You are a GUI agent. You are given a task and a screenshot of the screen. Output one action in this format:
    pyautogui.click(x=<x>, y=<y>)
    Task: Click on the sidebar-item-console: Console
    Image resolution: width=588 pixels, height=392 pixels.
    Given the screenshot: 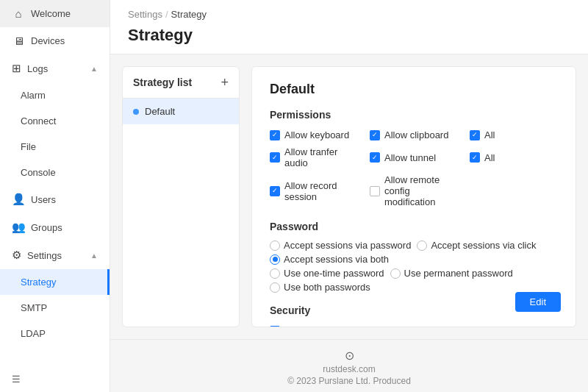 What is the action you would take?
    pyautogui.click(x=54, y=172)
    